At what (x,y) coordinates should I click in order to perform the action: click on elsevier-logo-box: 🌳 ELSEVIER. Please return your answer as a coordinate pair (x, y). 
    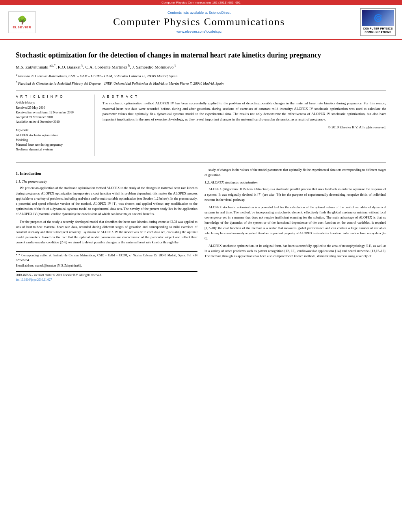
    Looking at the image, I should click on (22, 22).